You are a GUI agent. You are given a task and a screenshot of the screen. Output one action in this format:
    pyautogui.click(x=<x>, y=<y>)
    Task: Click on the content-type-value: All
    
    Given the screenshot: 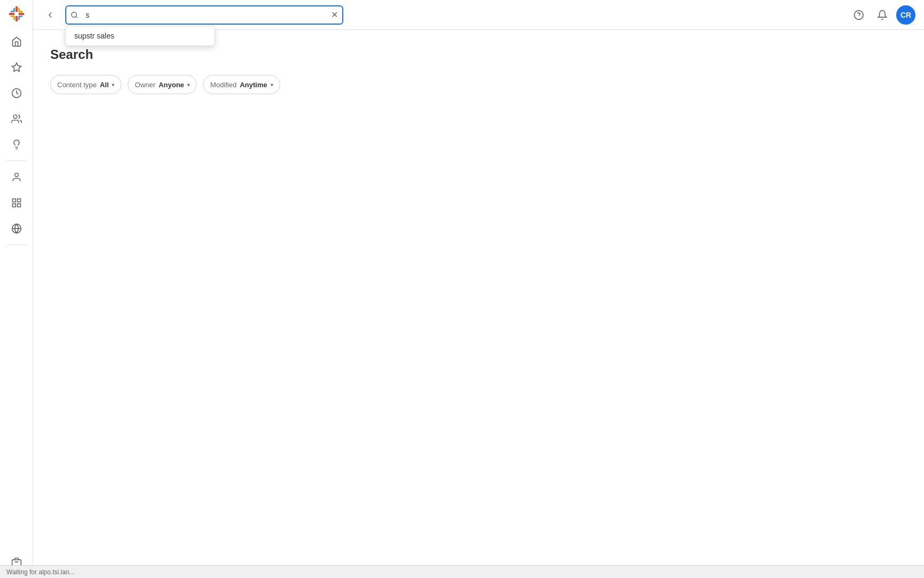 What is the action you would take?
    pyautogui.click(x=105, y=85)
    